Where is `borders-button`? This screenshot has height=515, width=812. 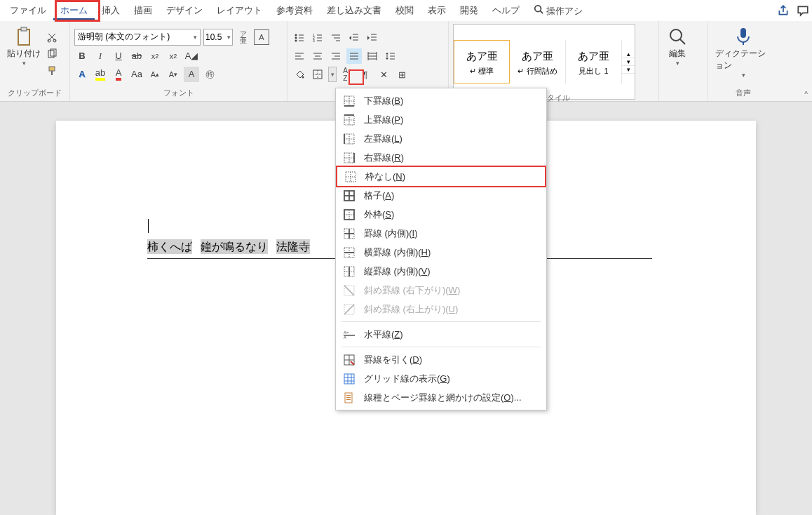 borders-button is located at coordinates (318, 74).